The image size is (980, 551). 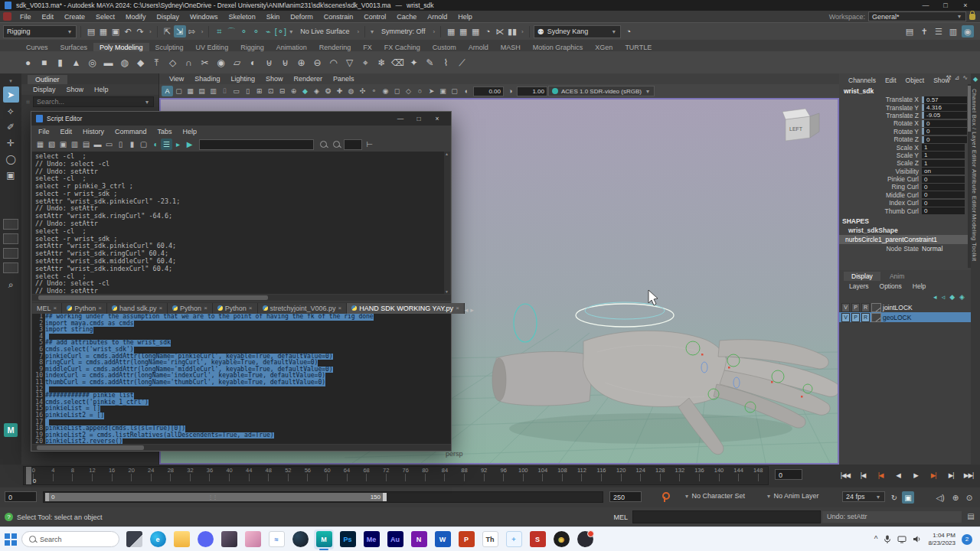 What do you see at coordinates (44, 132) in the screenshot?
I see `script-editor-menu-item: File` at bounding box center [44, 132].